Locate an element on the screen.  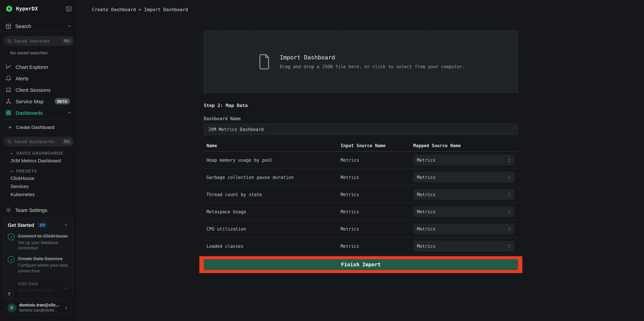
get-started-item-sources: Create Data Sources Configure where your… is located at coordinates (38, 262).